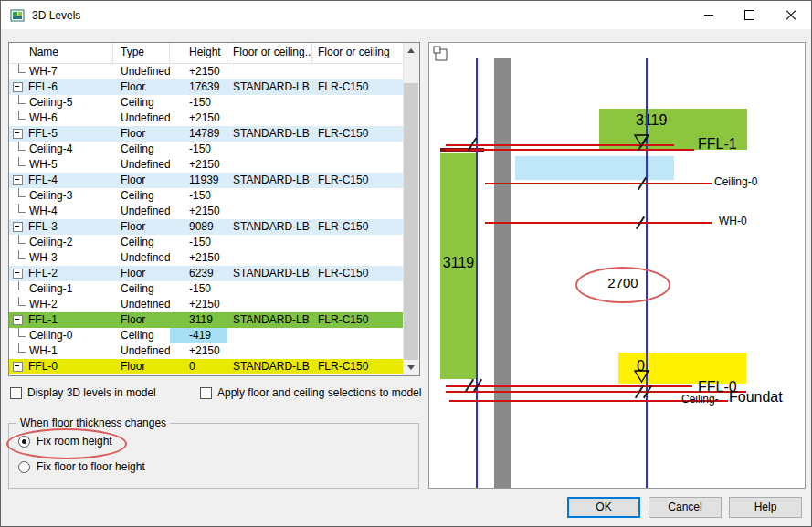  What do you see at coordinates (791, 15) in the screenshot?
I see `close-button` at bounding box center [791, 15].